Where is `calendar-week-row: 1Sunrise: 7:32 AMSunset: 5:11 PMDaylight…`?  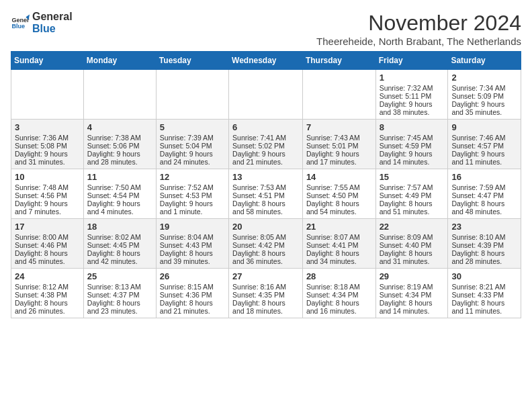
calendar-week-row: 1Sunrise: 7:32 AMSunset: 5:11 PMDaylight… is located at coordinates (266, 95).